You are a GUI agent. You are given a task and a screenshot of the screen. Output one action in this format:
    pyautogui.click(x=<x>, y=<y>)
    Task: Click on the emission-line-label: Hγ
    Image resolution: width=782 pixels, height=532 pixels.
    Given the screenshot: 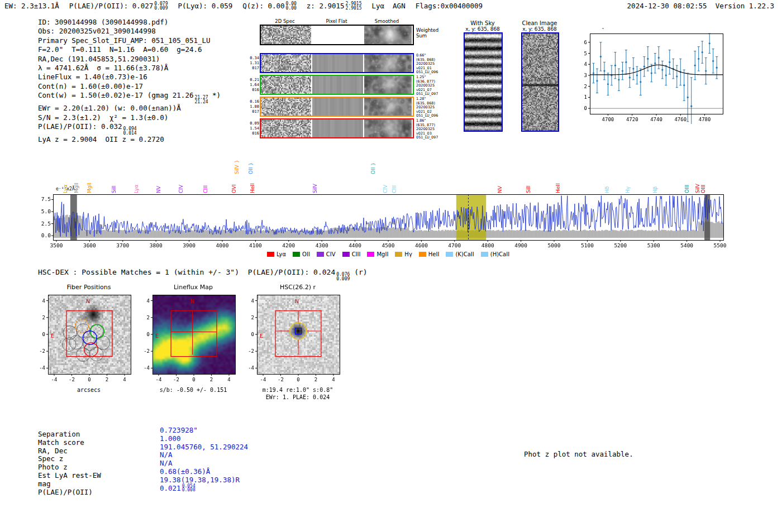 What is the action you would take?
    pyautogui.click(x=628, y=190)
    